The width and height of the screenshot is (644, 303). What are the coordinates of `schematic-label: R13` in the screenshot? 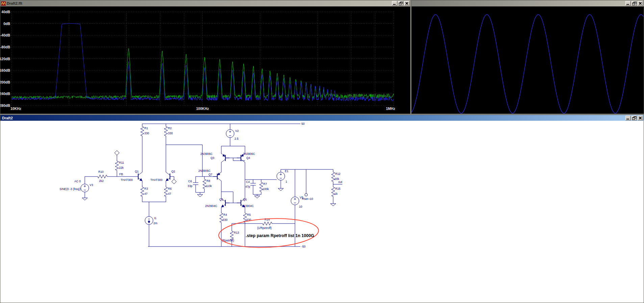 It's located at (237, 233).